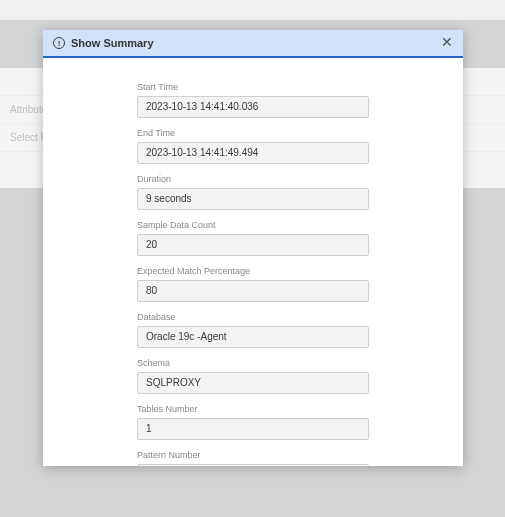 The height and width of the screenshot is (517, 505). I want to click on info-icon: !, so click(59, 43).